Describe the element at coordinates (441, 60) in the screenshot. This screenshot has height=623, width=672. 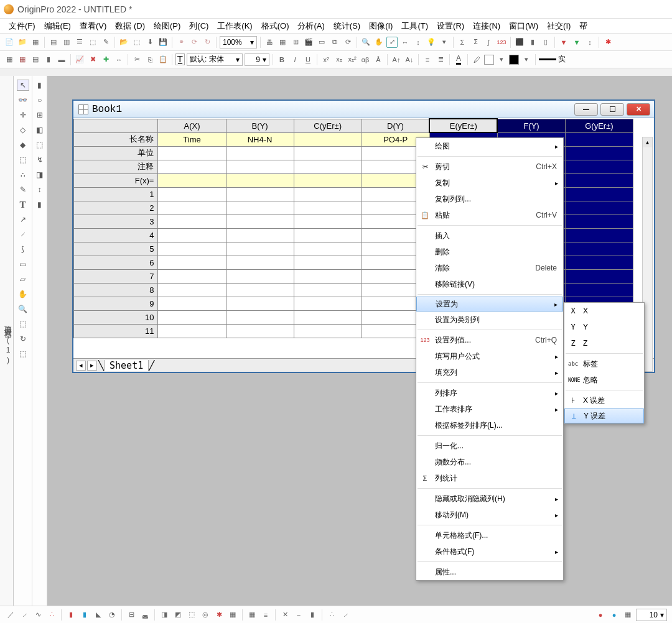
I see `align-c-icon: ≣` at that location.